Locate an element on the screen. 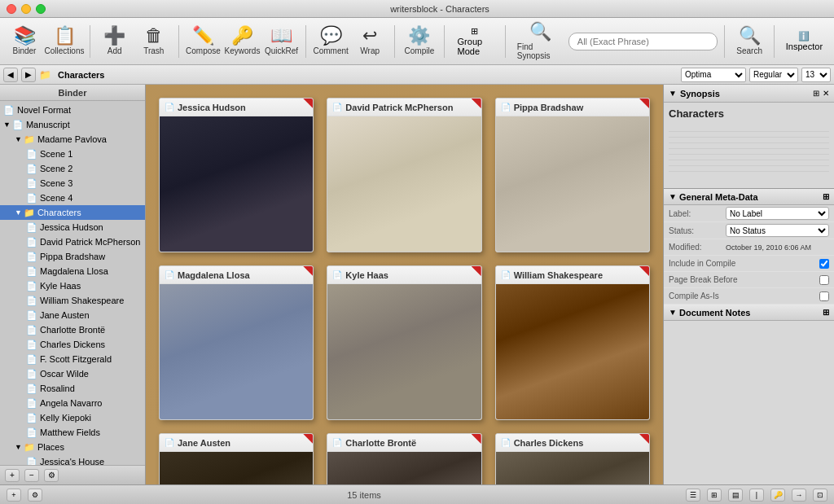 Image resolution: width=834 pixels, height=504 pixels. traffic-lights is located at coordinates (26, 9).